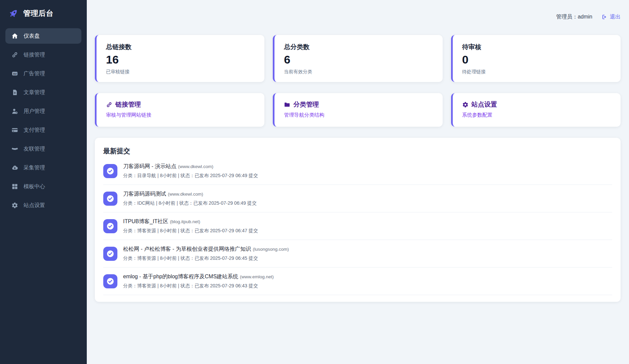 The image size is (629, 364). Describe the element at coordinates (15, 36) in the screenshot. I see `home-icon` at that location.